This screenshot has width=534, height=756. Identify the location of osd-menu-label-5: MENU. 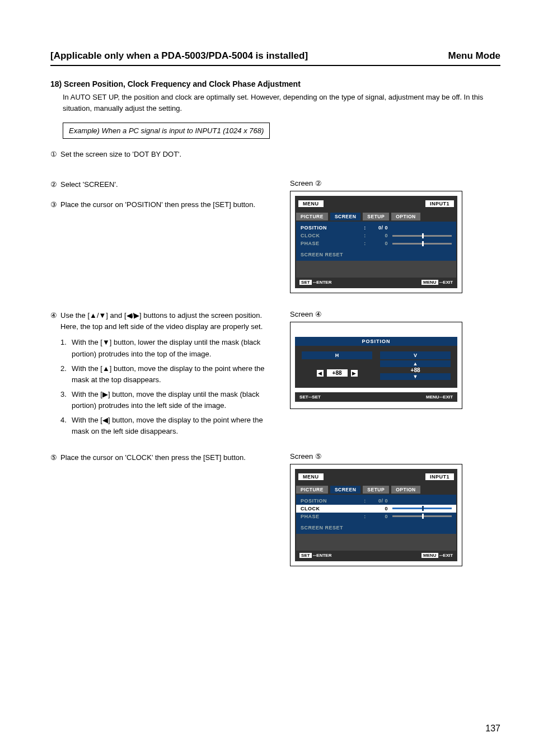
(311, 477).